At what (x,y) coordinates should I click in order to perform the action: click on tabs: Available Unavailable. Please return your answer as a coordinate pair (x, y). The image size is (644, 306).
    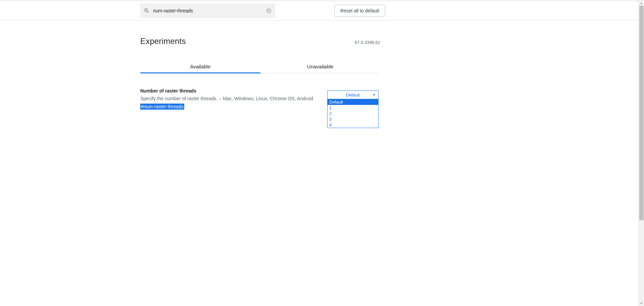
    Looking at the image, I should click on (260, 66).